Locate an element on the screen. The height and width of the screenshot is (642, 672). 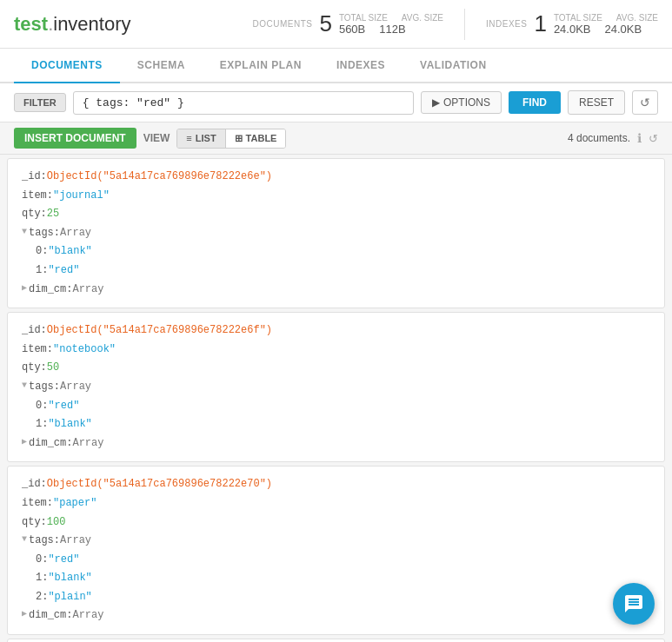
indexes-label: INDEXES is located at coordinates (506, 24).